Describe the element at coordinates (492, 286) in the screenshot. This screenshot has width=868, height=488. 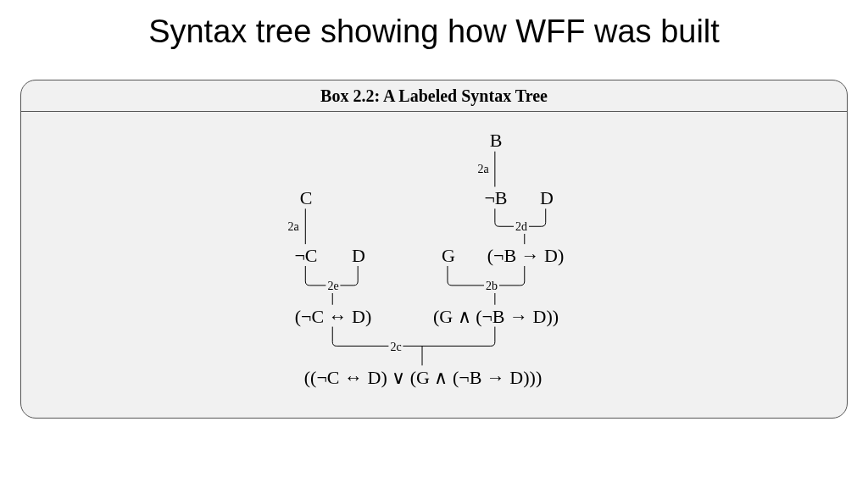
I see `rule-label-r2b: 2b` at that location.